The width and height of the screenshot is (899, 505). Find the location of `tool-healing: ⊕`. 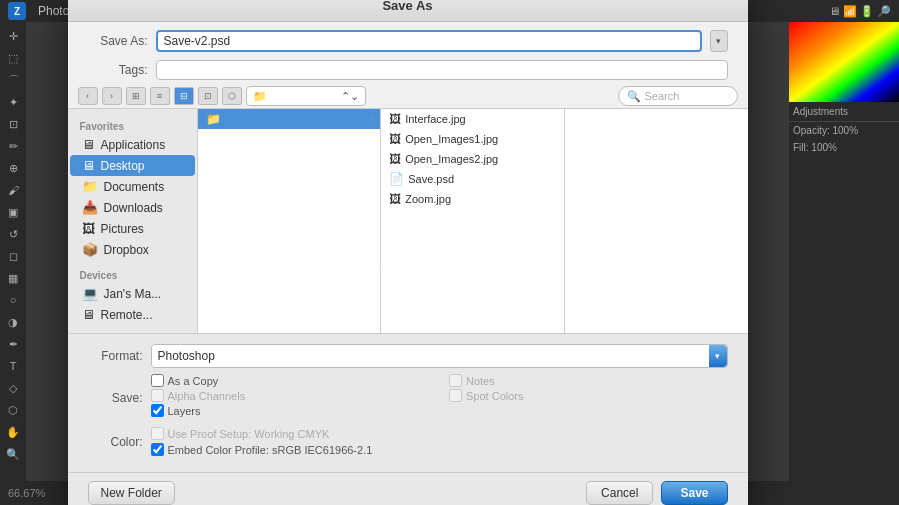

tool-healing: ⊕ is located at coordinates (13, 168).